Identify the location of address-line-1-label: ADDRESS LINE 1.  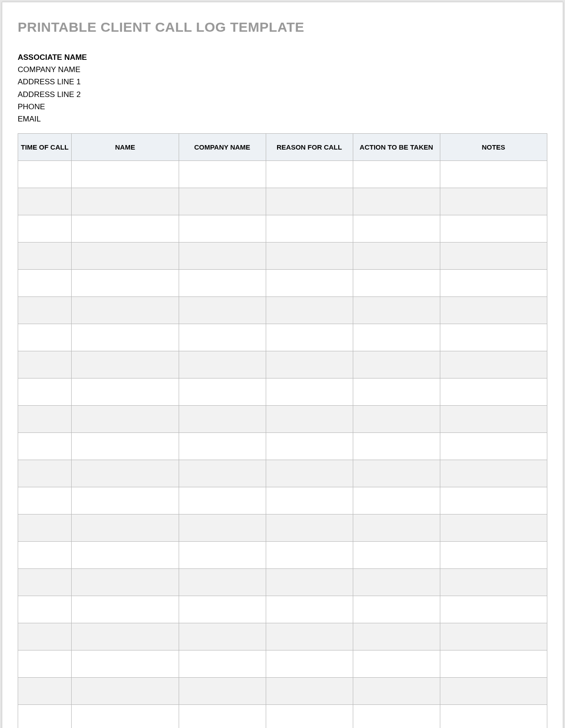
(282, 82).